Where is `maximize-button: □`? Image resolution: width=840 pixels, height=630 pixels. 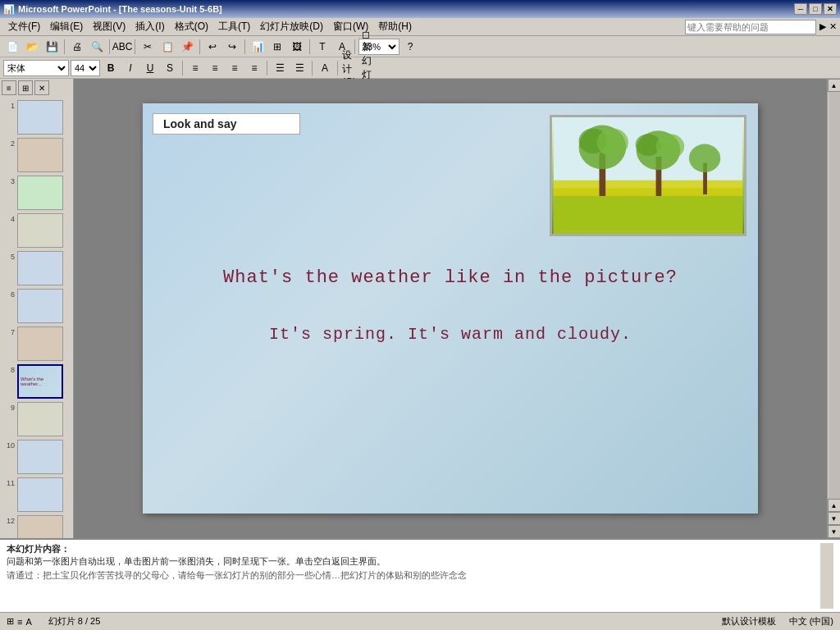 maximize-button: □ is located at coordinates (815, 9).